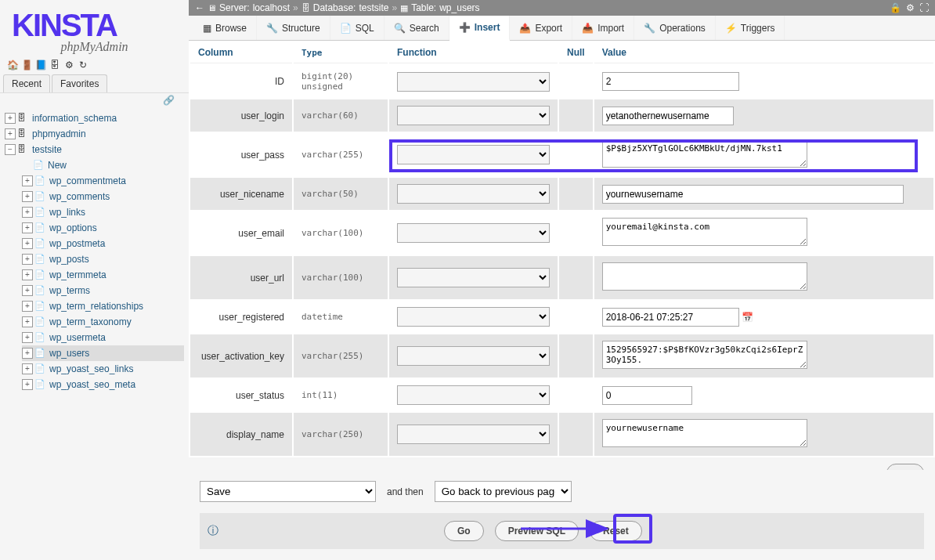 Image resolution: width=935 pixels, height=560 pixels. Describe the element at coordinates (464, 531) in the screenshot. I see `go-button: Go` at that location.